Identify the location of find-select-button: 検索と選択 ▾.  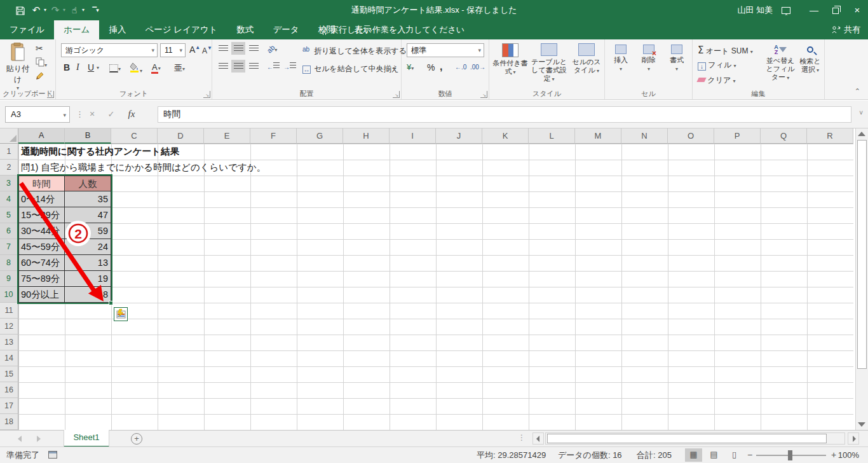
(810, 60).